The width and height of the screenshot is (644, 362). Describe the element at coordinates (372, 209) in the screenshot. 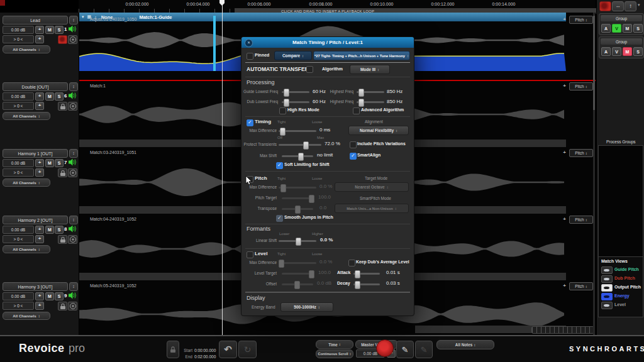

I see `smartpitch-dropdown: Match Unis...a Non-Unison↕` at that location.